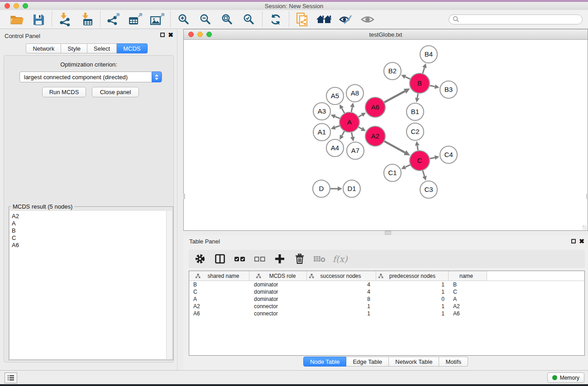 The width and height of the screenshot is (588, 386). What do you see at coordinates (360, 128) in the screenshot?
I see `graph-edge-A-A2` at bounding box center [360, 128].